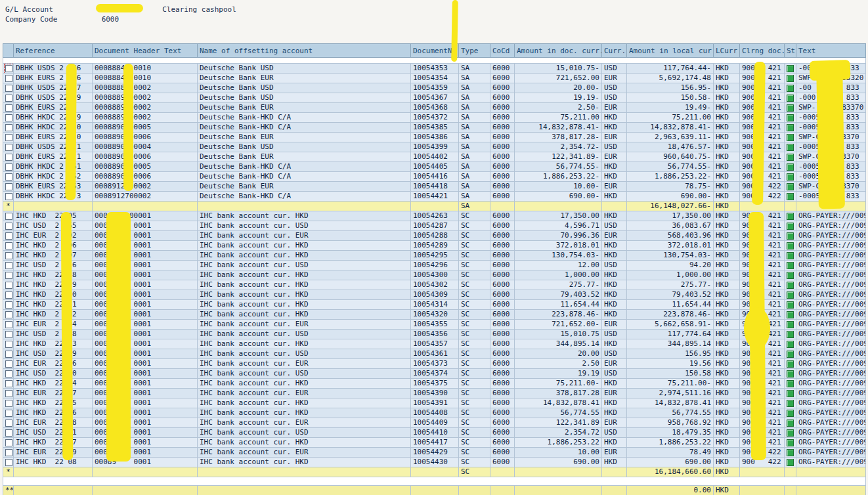 This screenshot has width=868, height=495. Describe the element at coordinates (435, 305) in the screenshot. I see `line-item-row: IHC HKD 22 100088 0001IHC bank account c…` at that location.